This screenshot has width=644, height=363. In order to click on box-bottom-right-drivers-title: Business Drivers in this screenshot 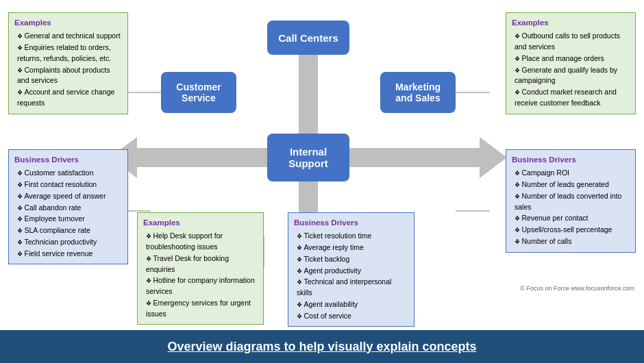, I will do `click(351, 223)`.